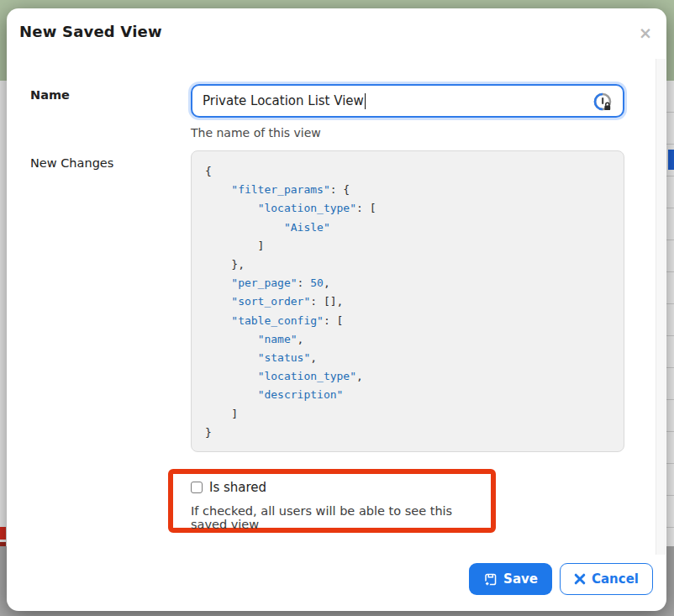  I want to click on background-blue-element, so click(671, 160).